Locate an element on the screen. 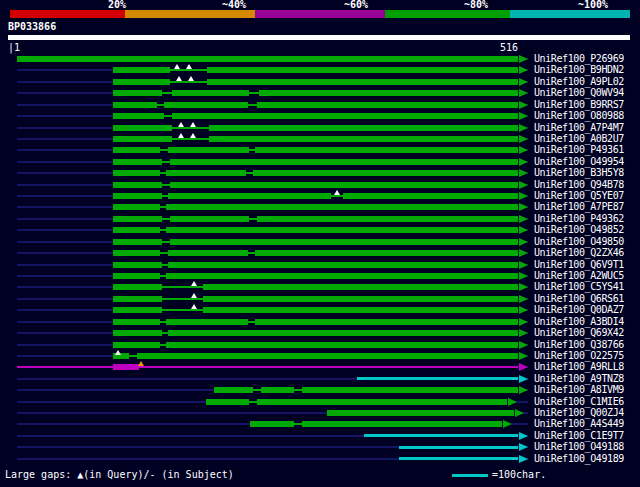  hit-label: UniRef100_A9RLL8 is located at coordinates (579, 367).